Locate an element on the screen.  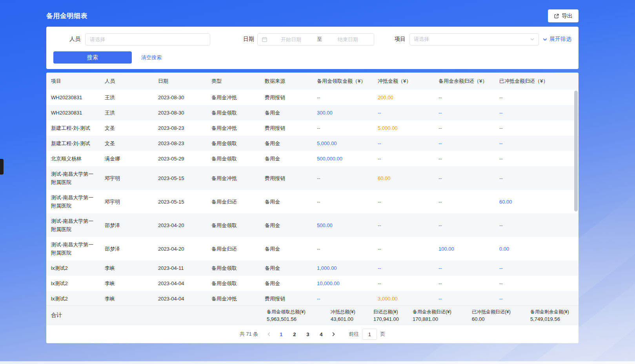
project-filter-label: 项目 is located at coordinates (400, 39).